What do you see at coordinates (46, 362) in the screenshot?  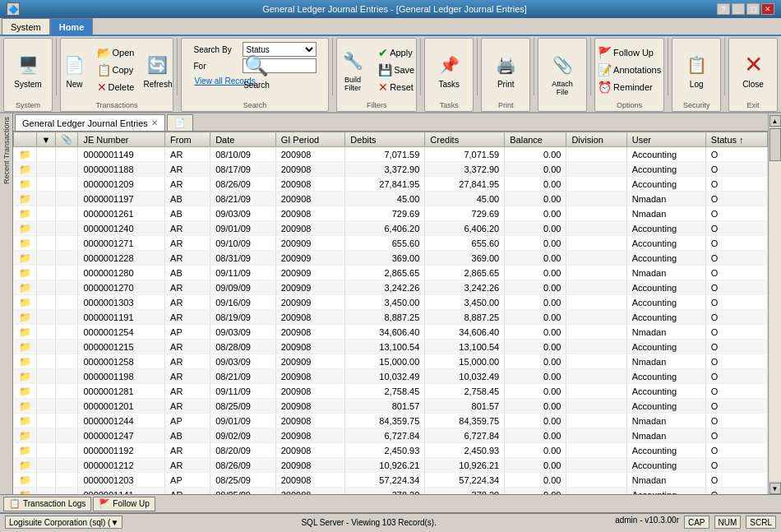 I see `row-filter` at bounding box center [46, 362].